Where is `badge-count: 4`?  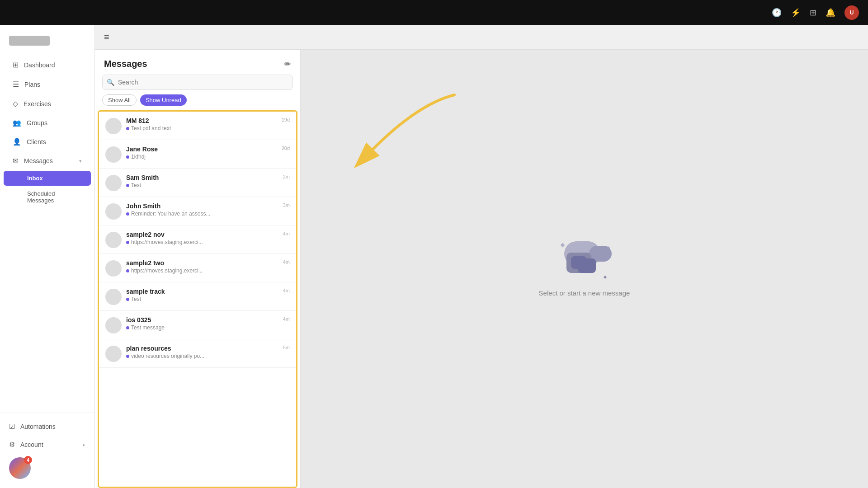
badge-count: 4 is located at coordinates (28, 460).